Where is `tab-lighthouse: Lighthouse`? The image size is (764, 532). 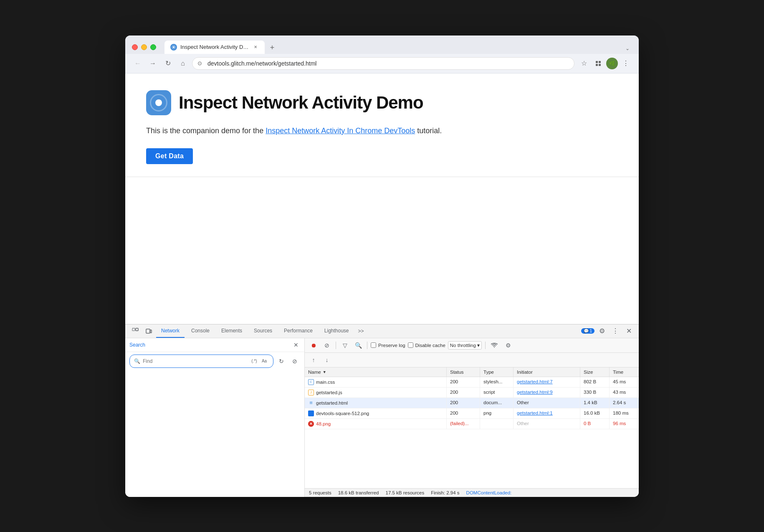
tab-lighthouse: Lighthouse is located at coordinates (336, 331).